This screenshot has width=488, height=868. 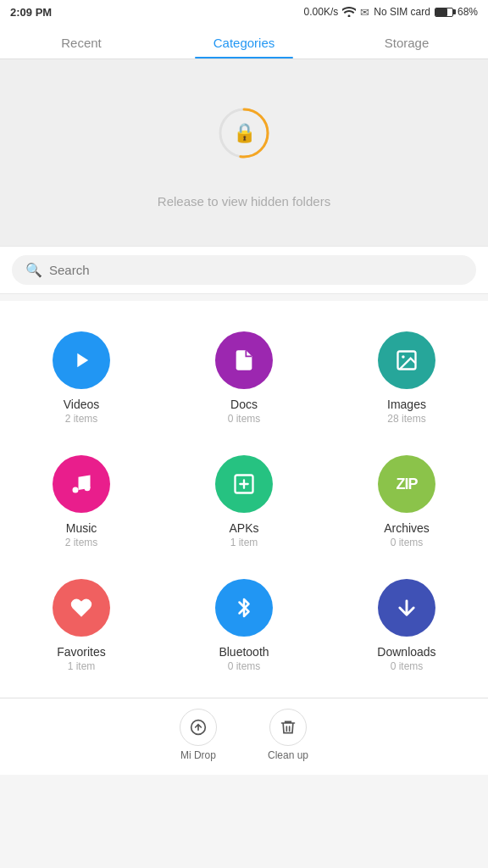 What do you see at coordinates (288, 727) in the screenshot?
I see `cleanup-icon` at bounding box center [288, 727].